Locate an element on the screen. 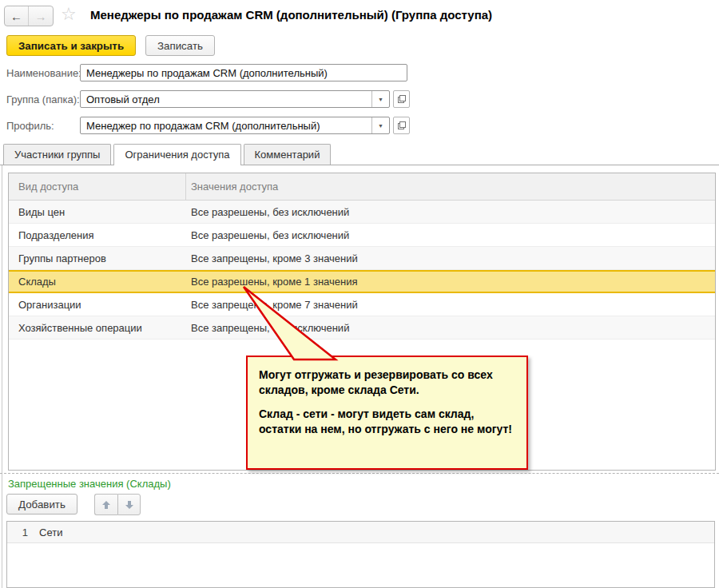  restricted-values-title: Запрещенные значения (Склады) is located at coordinates (89, 484).